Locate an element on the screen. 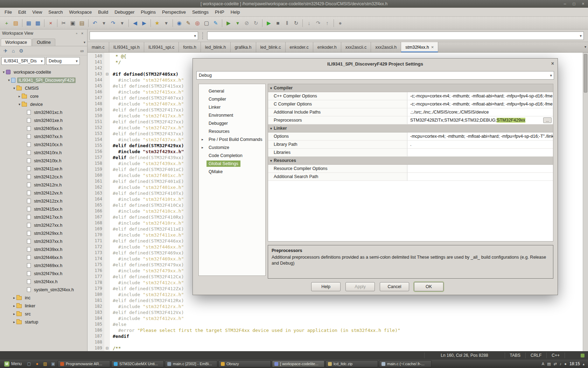 This screenshot has height=368, width=588. taskbar-window-main-c-cache-fr: main.c (~/.cache/.fr-... is located at coordinates (405, 364).